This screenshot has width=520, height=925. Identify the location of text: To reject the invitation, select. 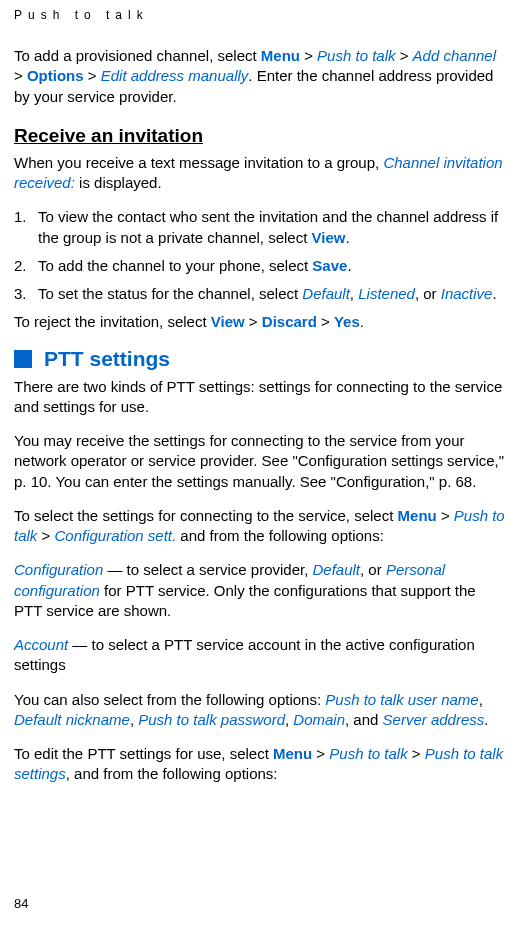
(112, 322).